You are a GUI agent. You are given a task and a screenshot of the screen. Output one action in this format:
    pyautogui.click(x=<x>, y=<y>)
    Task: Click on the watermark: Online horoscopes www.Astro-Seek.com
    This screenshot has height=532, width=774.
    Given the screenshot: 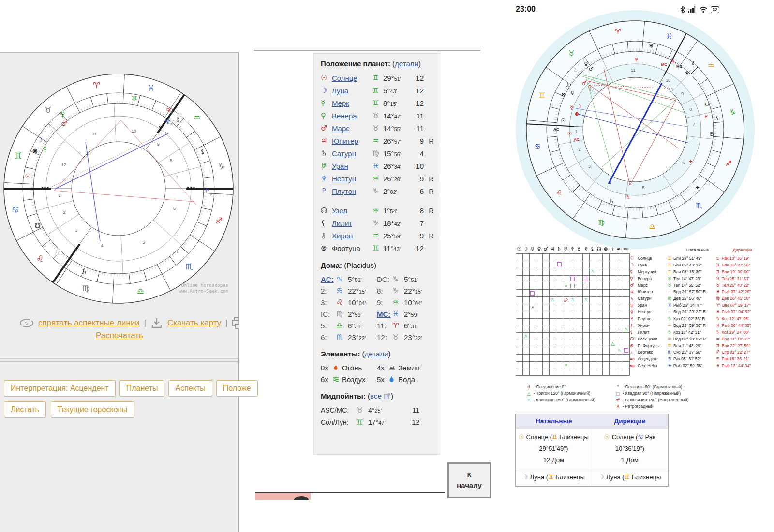 What is the action you would take?
    pyautogui.click(x=187, y=288)
    